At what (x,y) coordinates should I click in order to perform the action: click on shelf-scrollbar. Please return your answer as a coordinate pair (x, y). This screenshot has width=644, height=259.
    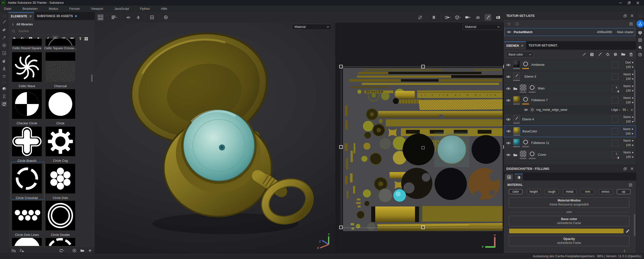
    Looking at the image, I should click on (92, 78).